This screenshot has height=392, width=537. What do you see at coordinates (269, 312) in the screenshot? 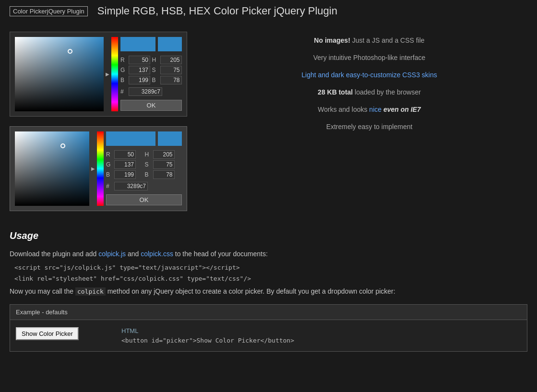
I see `example-header: Example - defaults` at bounding box center [269, 312].